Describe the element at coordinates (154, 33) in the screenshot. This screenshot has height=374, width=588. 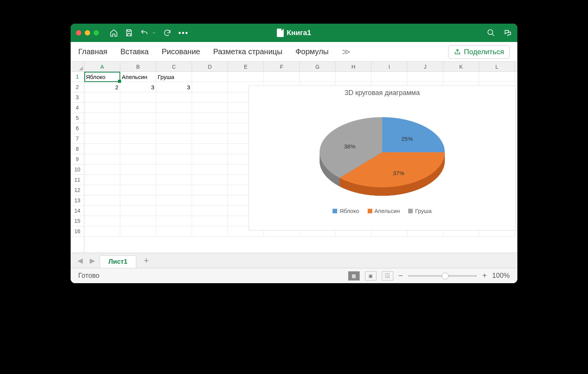
I see `undo-dropdown-icon` at that location.